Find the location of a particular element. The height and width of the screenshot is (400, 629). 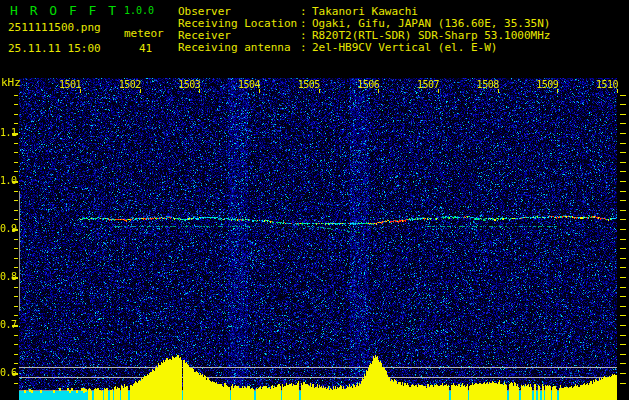

time-tick-label: 1501 is located at coordinates (70, 84).